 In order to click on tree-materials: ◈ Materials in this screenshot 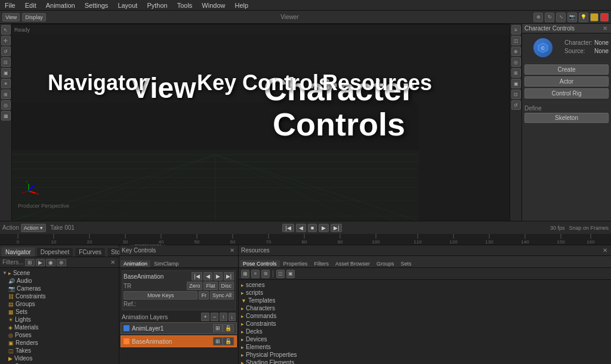, I will do `click(60, 327)`.